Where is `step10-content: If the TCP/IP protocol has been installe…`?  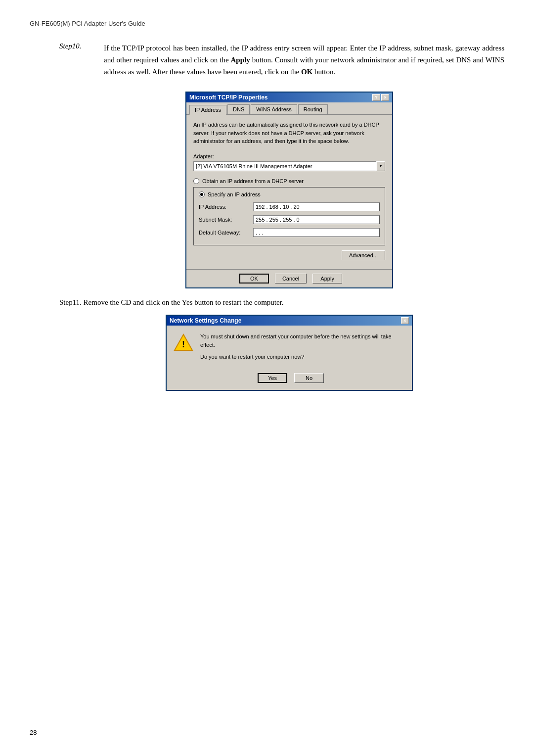
step10-content: If the TCP/IP protocol has been installe… is located at coordinates (304, 60).